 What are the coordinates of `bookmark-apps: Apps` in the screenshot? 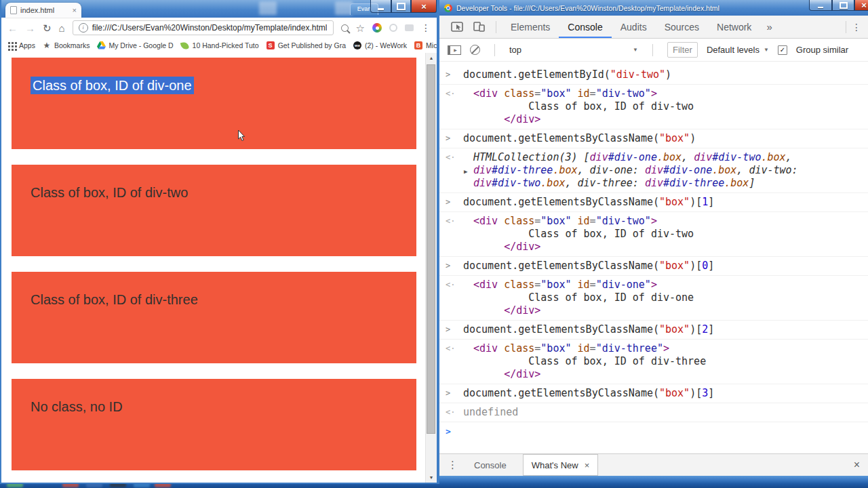 It's located at (21, 46).